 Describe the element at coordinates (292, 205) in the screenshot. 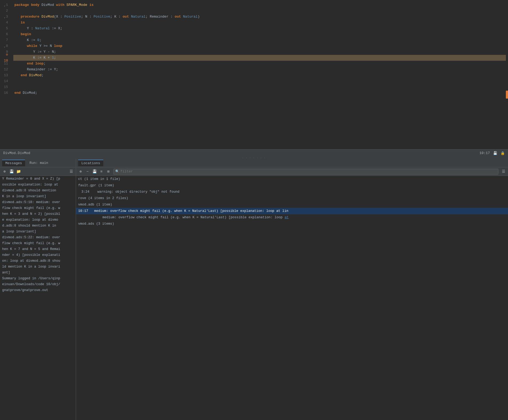

I see `location-entry: vmod.adb (1 item)` at that location.